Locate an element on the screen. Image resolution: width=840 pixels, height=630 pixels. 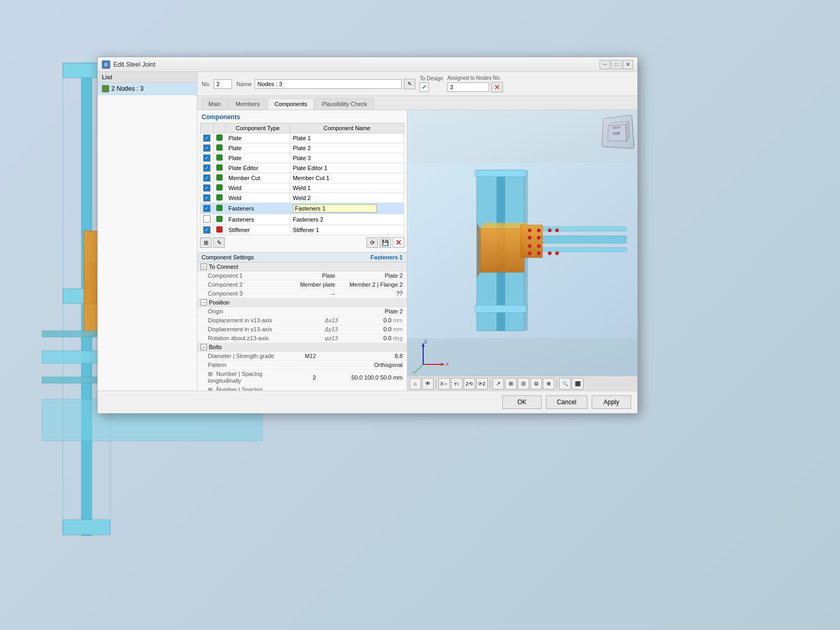
table-row: Plate EditorPlate Editor 1 is located at coordinates (302, 168).